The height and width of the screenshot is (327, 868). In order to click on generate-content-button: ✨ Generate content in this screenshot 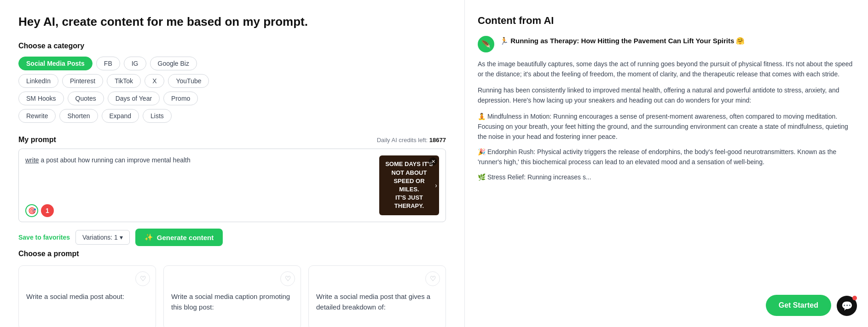, I will do `click(179, 237)`.